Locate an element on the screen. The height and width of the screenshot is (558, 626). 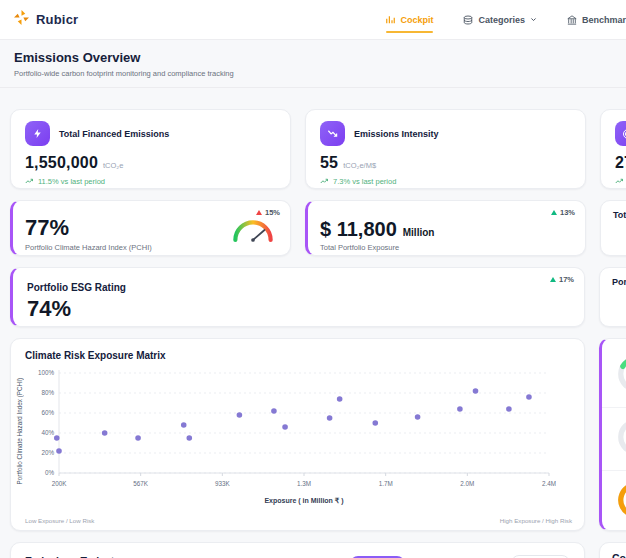
kpi-unit: tCO₂e is located at coordinates (113, 166).